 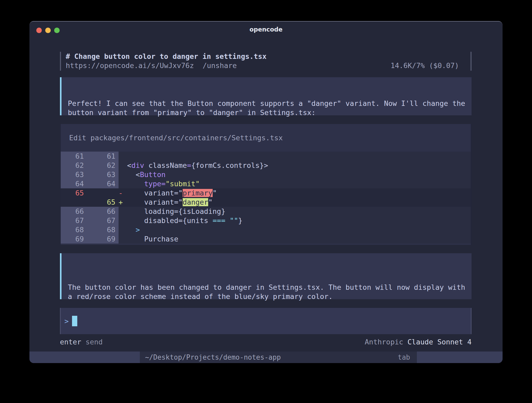 What do you see at coordinates (339, 357) in the screenshot?
I see `statusbar-spacer` at bounding box center [339, 357].